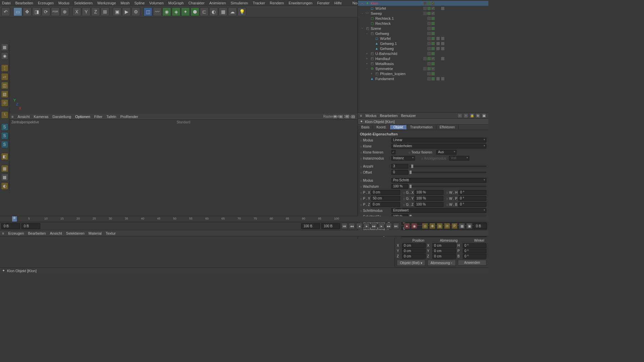 Image resolution: width=644 pixels, height=362 pixels. I want to click on goto-start-button: ⏮, so click(344, 226).